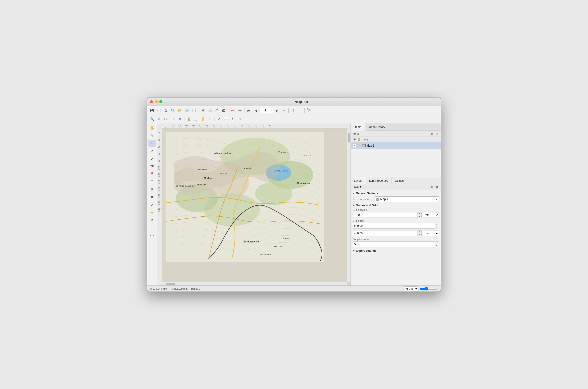 The image size is (588, 389). What do you see at coordinates (152, 151) in the screenshot?
I see `select-node-tool: ↗` at bounding box center [152, 151].